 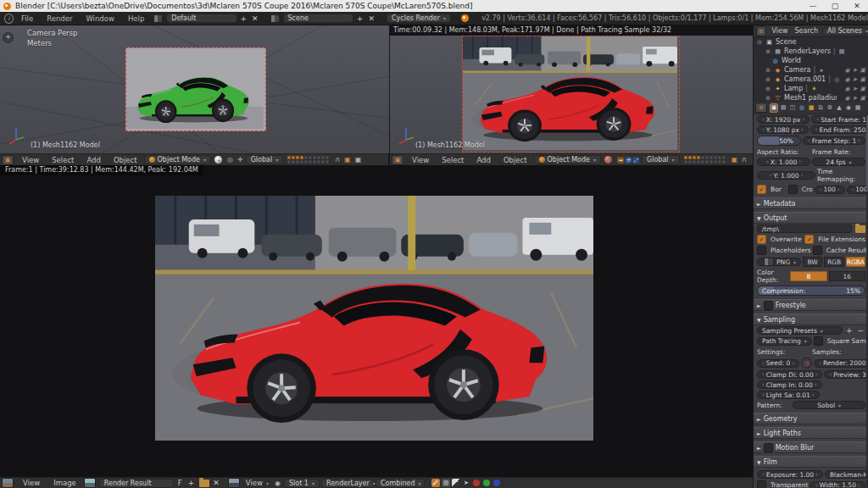 What do you see at coordinates (830, 190) in the screenshot?
I see `remap-old-field: 100` at bounding box center [830, 190].